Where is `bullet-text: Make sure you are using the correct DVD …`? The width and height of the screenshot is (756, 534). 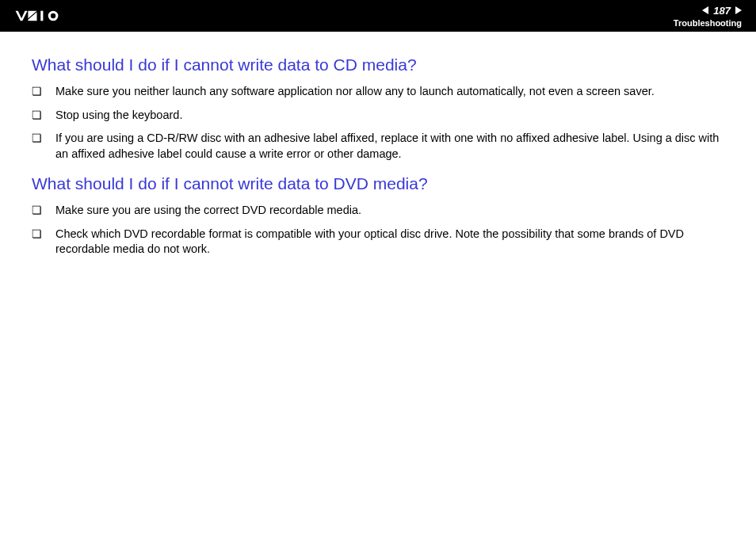 bullet-text: Make sure you are using the correct DVD … is located at coordinates (390, 211).